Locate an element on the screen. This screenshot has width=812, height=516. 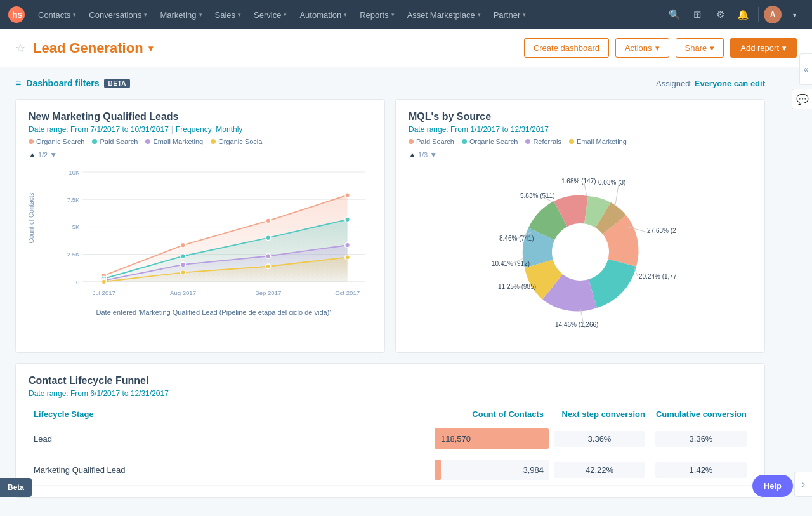
collapse-sidebar-button: « is located at coordinates (806, 69).